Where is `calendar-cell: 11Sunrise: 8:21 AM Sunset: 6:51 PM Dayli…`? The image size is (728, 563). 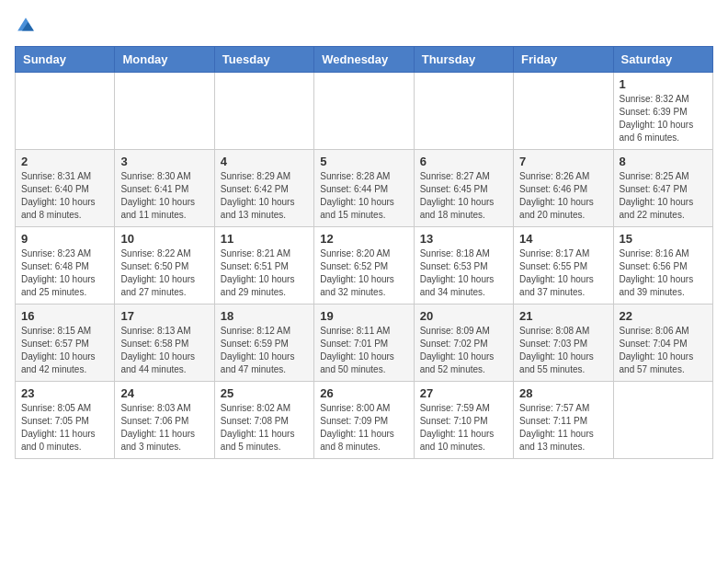
calendar-cell: 11Sunrise: 8:21 AM Sunset: 6:51 PM Dayli… is located at coordinates (264, 266).